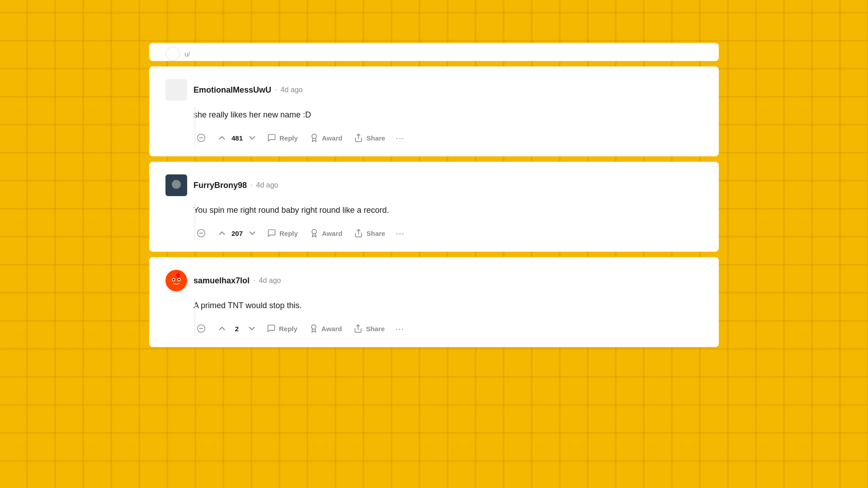 The height and width of the screenshot is (488, 868). Describe the element at coordinates (448, 211) in the screenshot. I see `comment-text-2: You spin me right round baby right round…` at that location.